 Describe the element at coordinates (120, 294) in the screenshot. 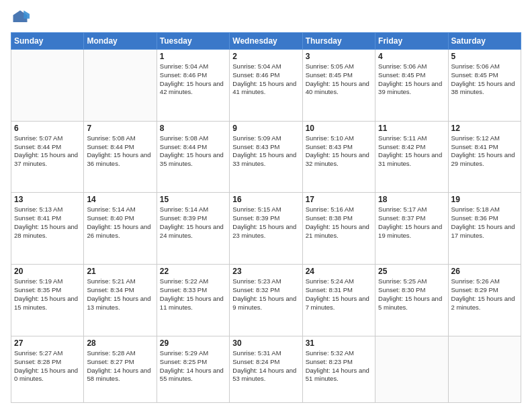

I see `day-info: Sunrise: 5:21 AM Sunset: 8:34 PM Dayligh…` at that location.